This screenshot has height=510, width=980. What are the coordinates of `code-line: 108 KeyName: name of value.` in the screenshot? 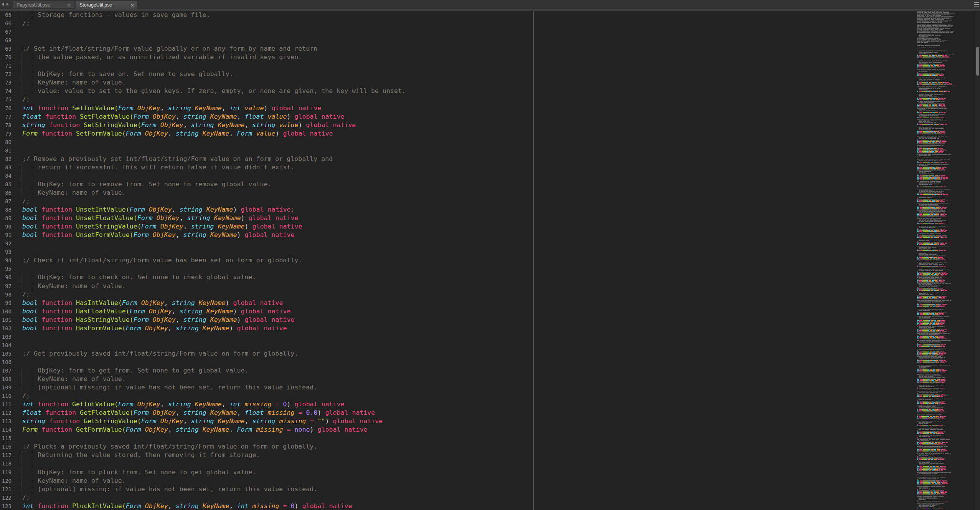 It's located at (486, 379).